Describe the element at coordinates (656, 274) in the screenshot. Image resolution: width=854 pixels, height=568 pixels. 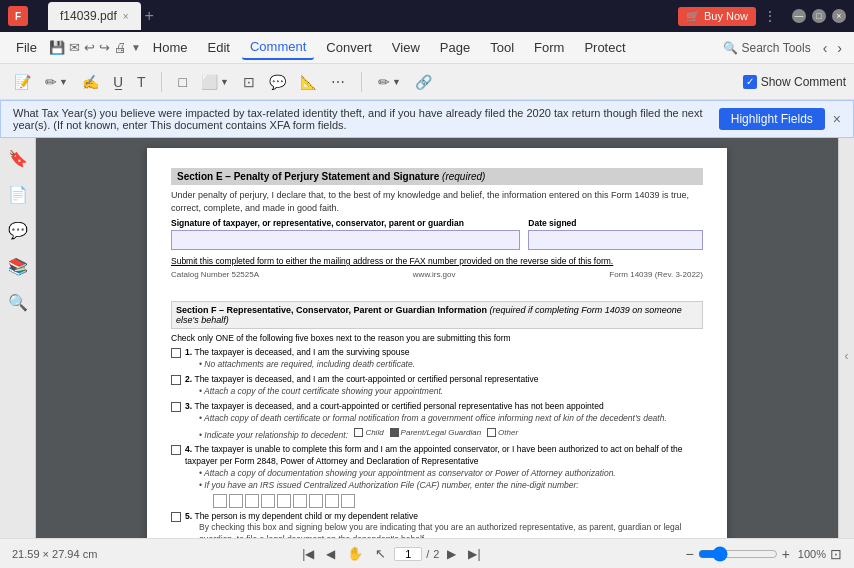
I see `form-ref: Form 14039 (Rev. 3-2022)` at that location.